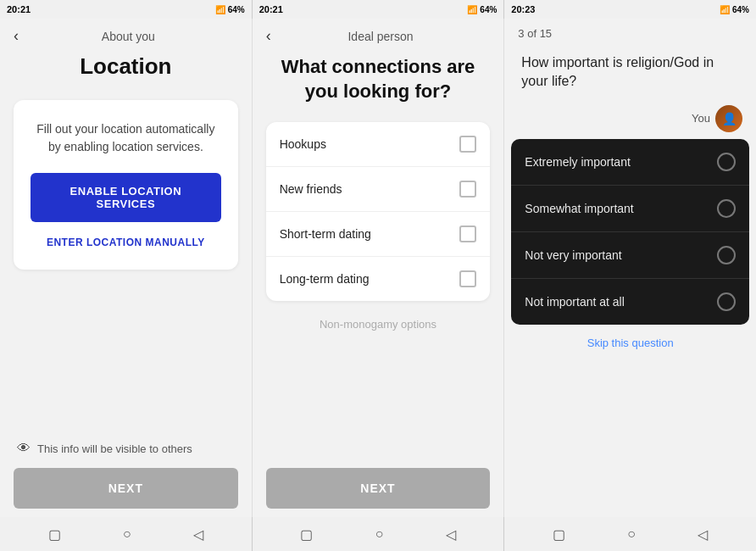 The height and width of the screenshot is (551, 756). I want to click on connections-options-card: Hookups New friends Short-term dating Lo…, so click(378, 212).